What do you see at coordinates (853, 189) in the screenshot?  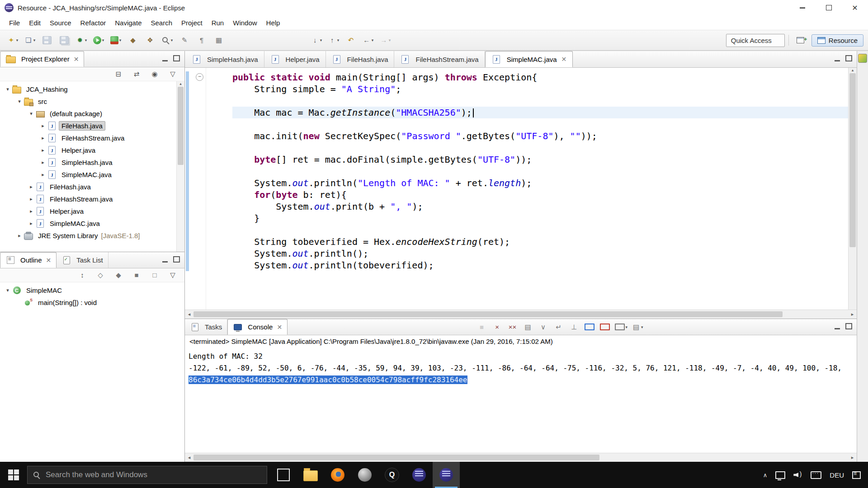 I see `editor-vertical-scrollbar: ▴` at bounding box center [853, 189].